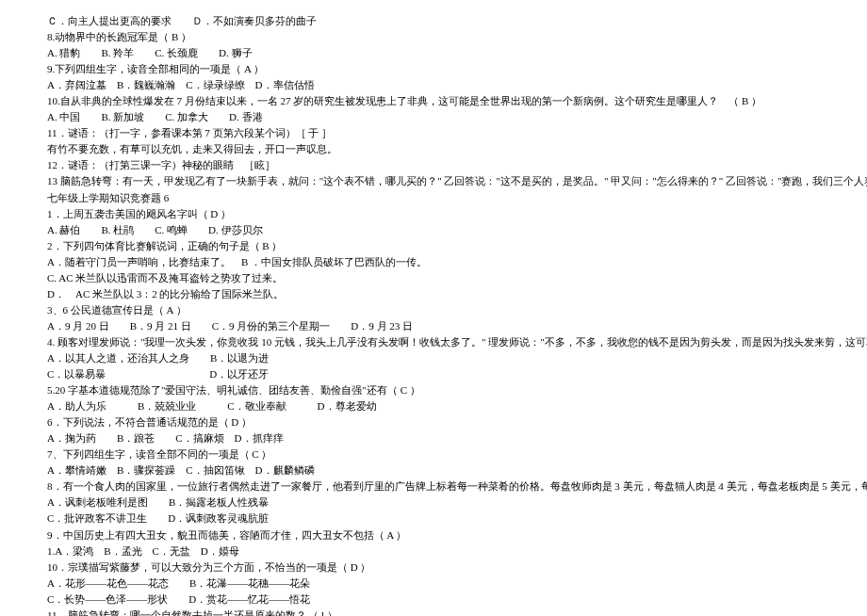 This screenshot has width=867, height=616. What do you see at coordinates (434, 454) in the screenshot?
I see `text-line: 7、下列四组生字，读音全部不同的一项是（ C ）` at bounding box center [434, 454].